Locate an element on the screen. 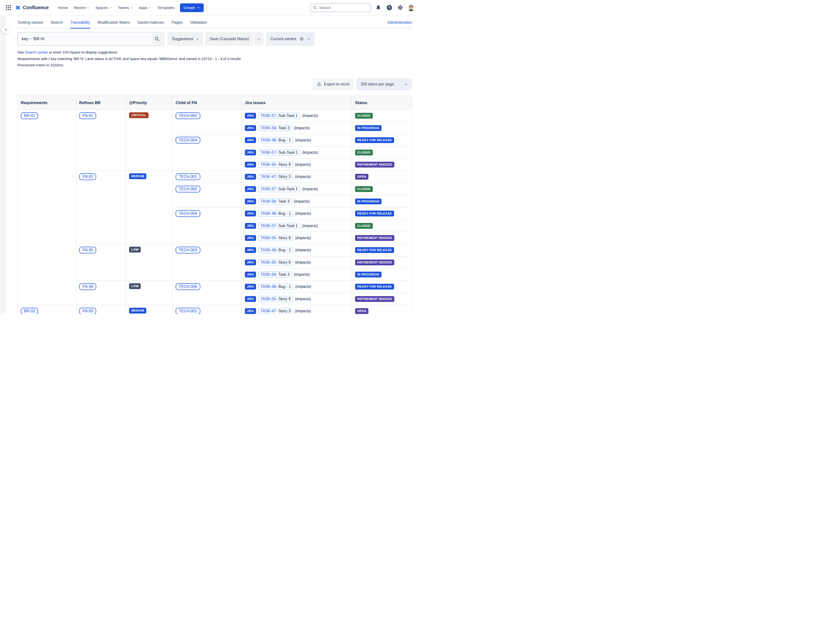 Image resolution: width=840 pixels, height=628 pixels. requirement-link: FN-02 is located at coordinates (88, 177).